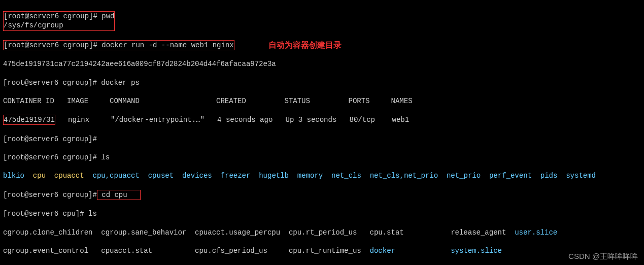 This screenshot has width=644, height=265. I want to click on docker-dir: docker, so click(383, 251).